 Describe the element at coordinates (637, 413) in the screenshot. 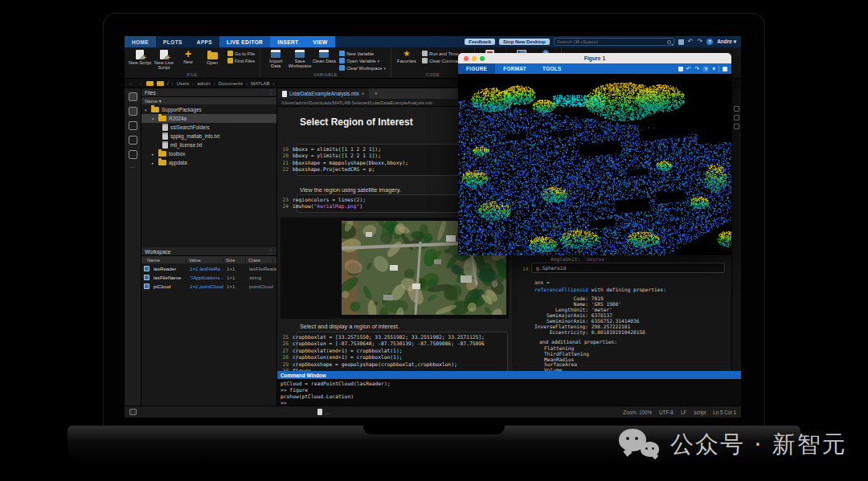

I see `status-zoom: Zoom: 100%` at that location.